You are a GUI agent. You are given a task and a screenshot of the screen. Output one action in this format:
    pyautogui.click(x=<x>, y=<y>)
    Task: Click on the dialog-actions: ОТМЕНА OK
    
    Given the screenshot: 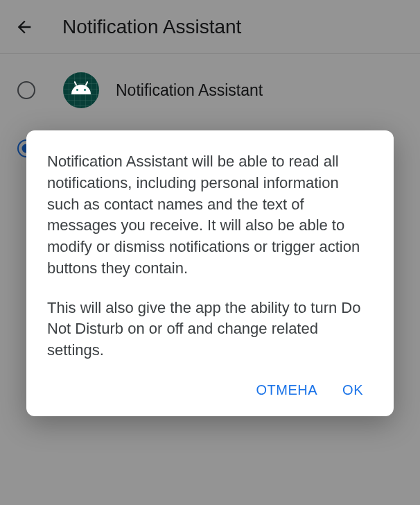 What is the action you would take?
    pyautogui.click(x=210, y=390)
    